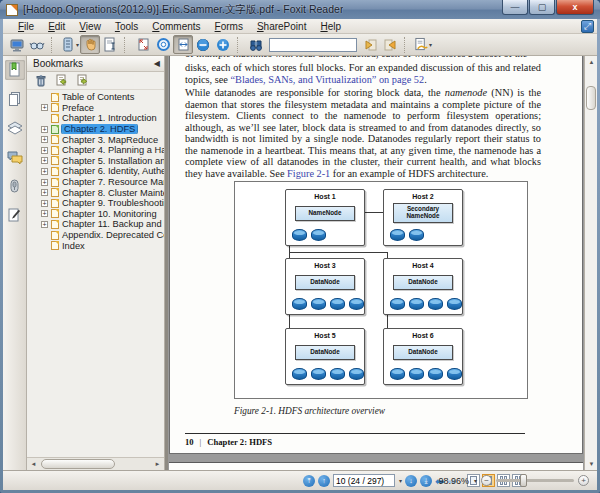 The width and height of the screenshot is (600, 493). I want to click on select-text-button, so click(110, 44).